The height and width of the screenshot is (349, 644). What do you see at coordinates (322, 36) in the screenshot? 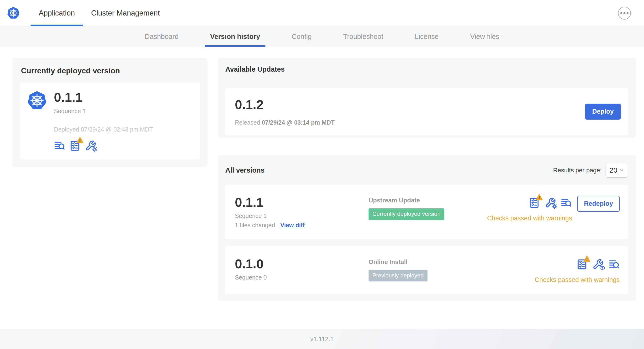
I see `subnav: Dashboard Version history Config Trouble…` at bounding box center [322, 36].